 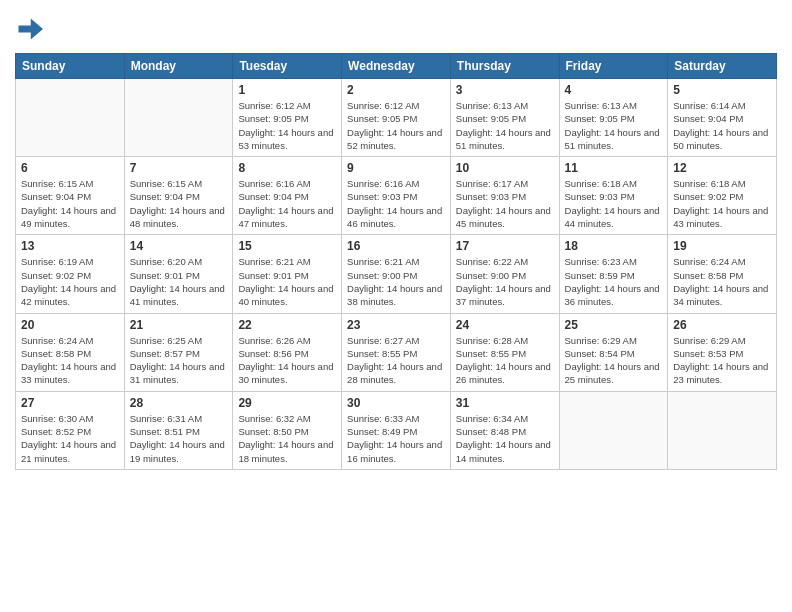 I want to click on calendar-cell: 20Sunrise: 6:24 AMSunset: 8:58 PMDayligh…, so click(x=70, y=352).